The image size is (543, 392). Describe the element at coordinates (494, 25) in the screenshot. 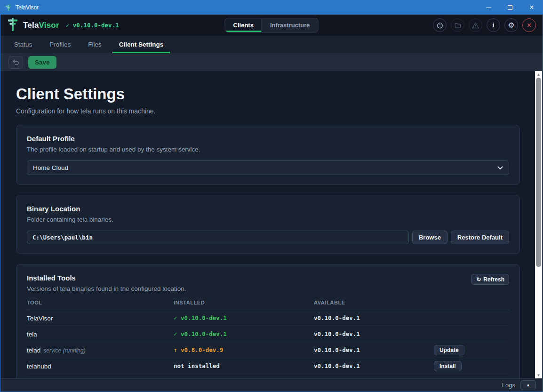

I see `info-icon: i` at that location.